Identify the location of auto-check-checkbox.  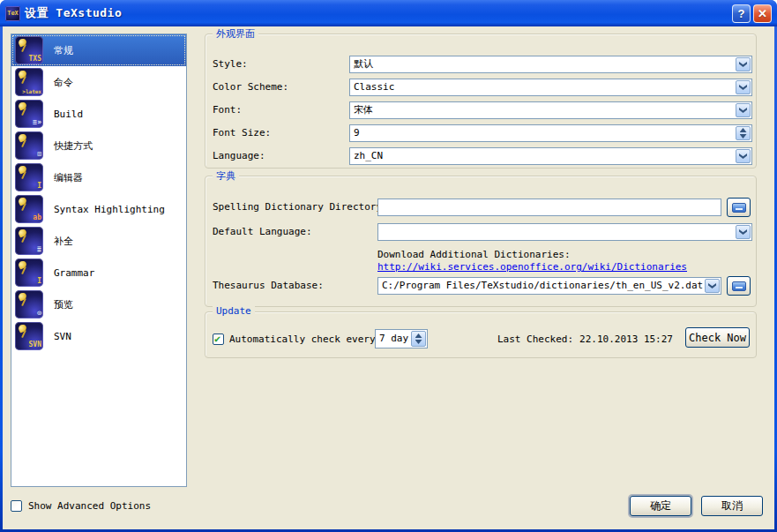
(219, 339).